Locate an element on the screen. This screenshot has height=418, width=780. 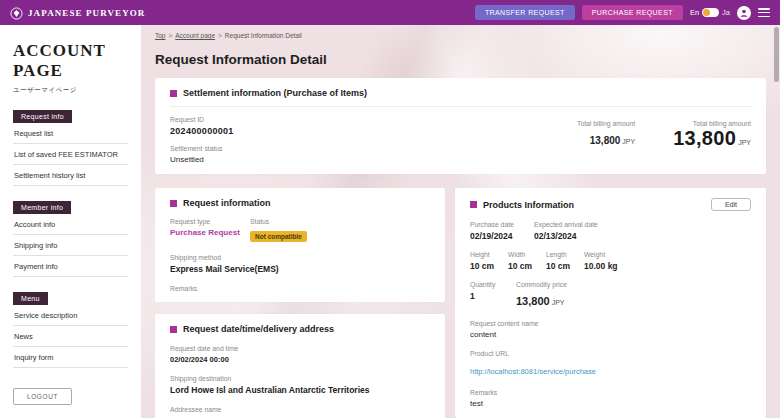
toggle-knob-icon is located at coordinates (706, 12).